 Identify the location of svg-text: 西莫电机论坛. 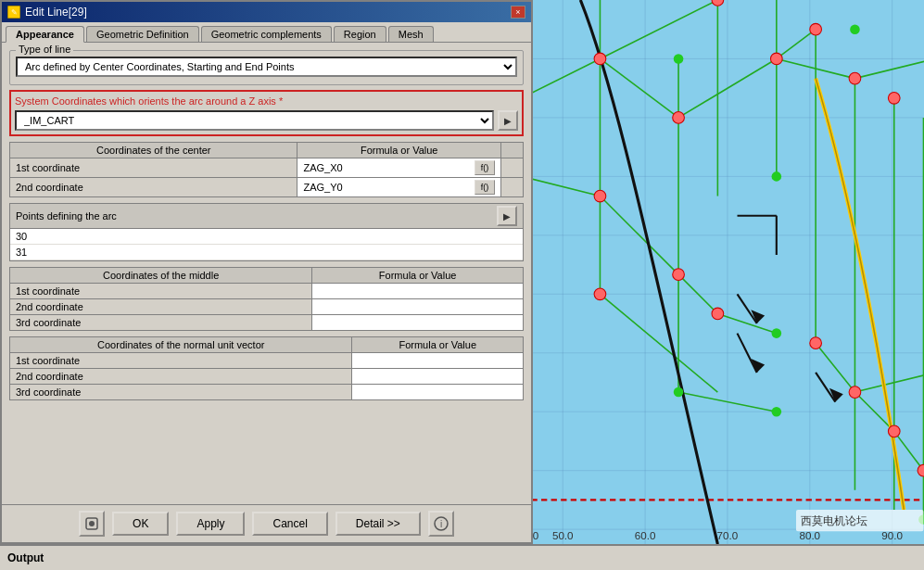
(834, 521).